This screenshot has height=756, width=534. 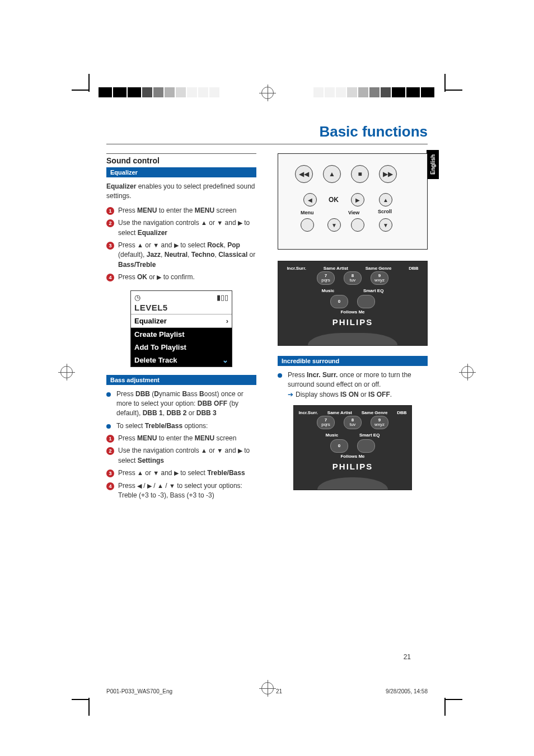 I want to click on key-9: 9wxyz, so click(x=380, y=422).